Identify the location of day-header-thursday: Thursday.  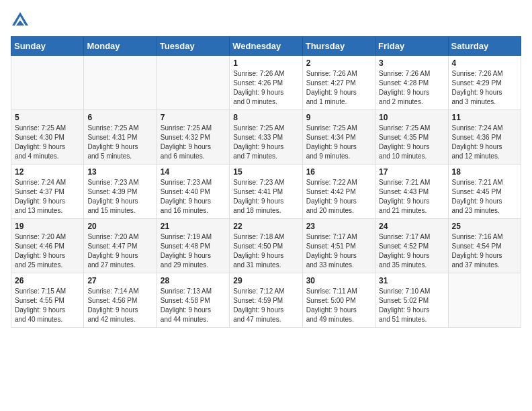
(339, 46).